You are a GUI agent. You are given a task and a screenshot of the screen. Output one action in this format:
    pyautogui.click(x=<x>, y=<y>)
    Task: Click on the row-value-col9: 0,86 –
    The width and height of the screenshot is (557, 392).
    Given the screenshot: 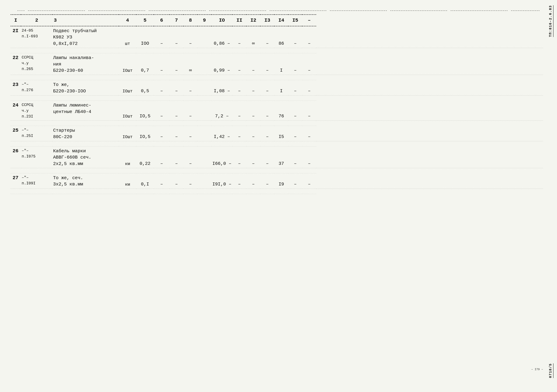 What is the action you would take?
    pyautogui.click(x=222, y=37)
    